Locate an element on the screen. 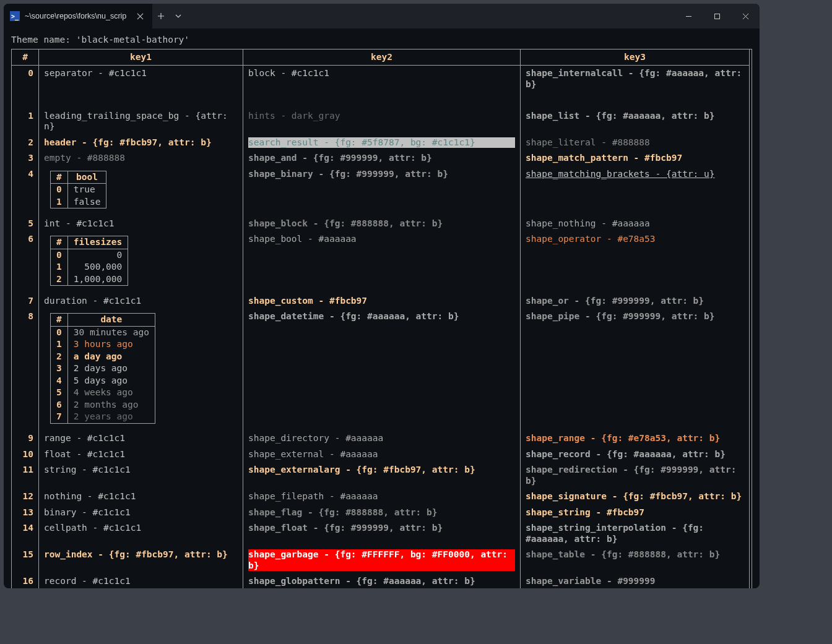 This screenshot has width=832, height=644. row-number: 9 is located at coordinates (25, 439).